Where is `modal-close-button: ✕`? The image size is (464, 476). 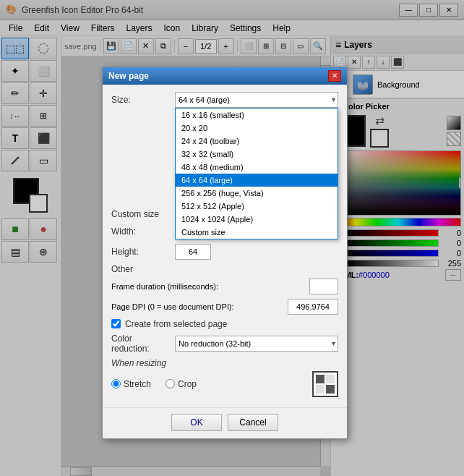 modal-close-button: ✕ is located at coordinates (335, 76).